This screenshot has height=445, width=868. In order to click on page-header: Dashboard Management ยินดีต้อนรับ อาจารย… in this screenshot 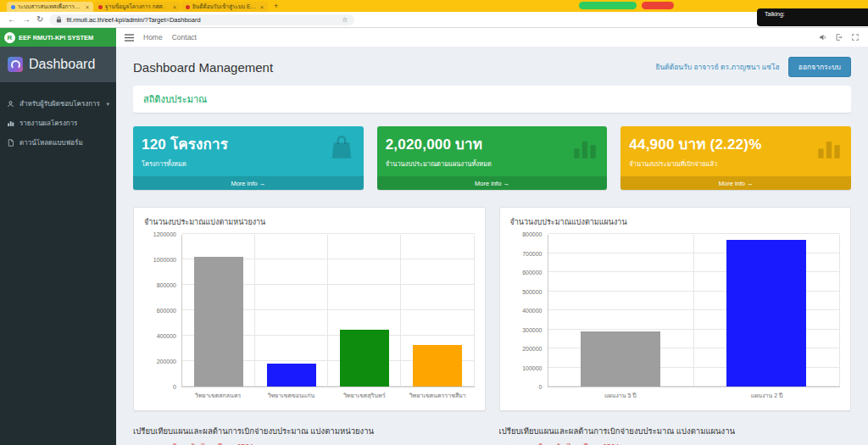, I will do `click(492, 70)`.